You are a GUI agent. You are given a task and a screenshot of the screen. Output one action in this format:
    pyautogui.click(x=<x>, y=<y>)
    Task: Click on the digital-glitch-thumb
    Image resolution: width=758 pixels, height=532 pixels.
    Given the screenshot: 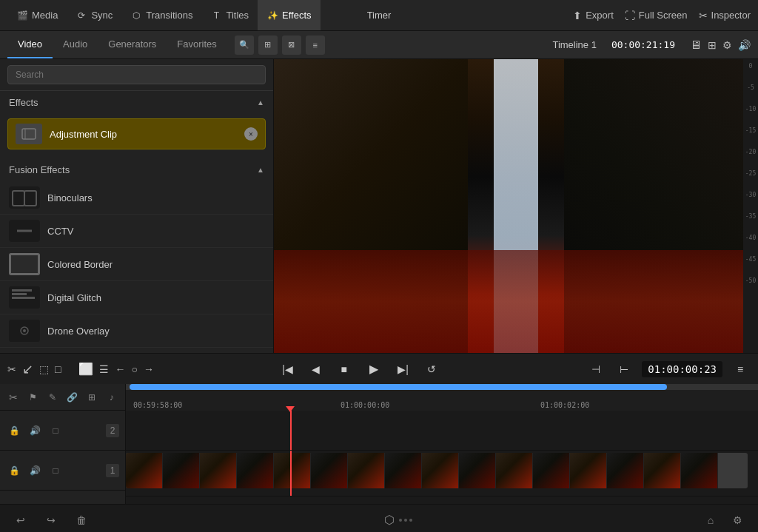 What is the action you would take?
    pyautogui.click(x=24, y=297)
    